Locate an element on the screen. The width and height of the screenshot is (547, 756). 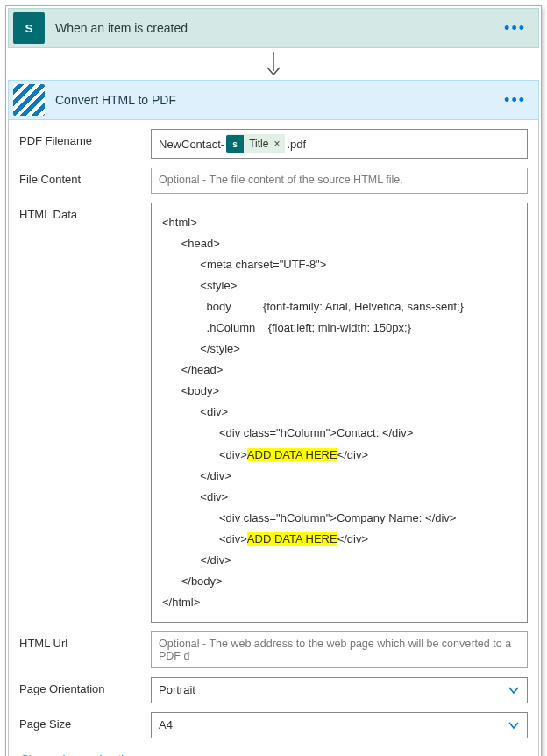
select-value: A4 is located at coordinates (166, 724).